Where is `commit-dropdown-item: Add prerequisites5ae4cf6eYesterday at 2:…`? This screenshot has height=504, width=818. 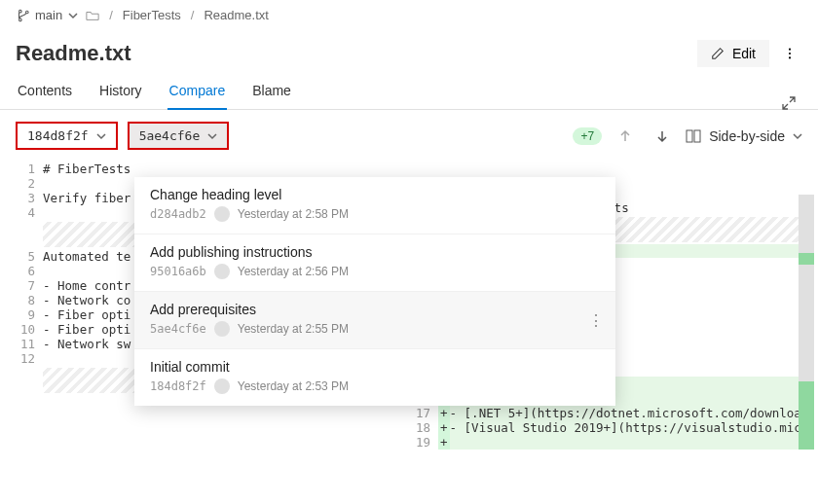
commit-dropdown-item: Add prerequisites5ae4cf6eYesterday at 2:… is located at coordinates (375, 321).